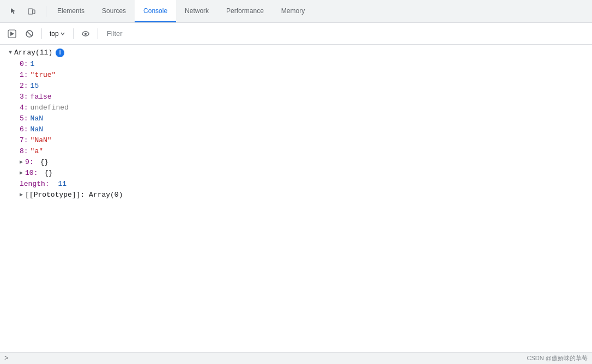 The image size is (592, 364). I want to click on item-key-1: 1:, so click(24, 75).